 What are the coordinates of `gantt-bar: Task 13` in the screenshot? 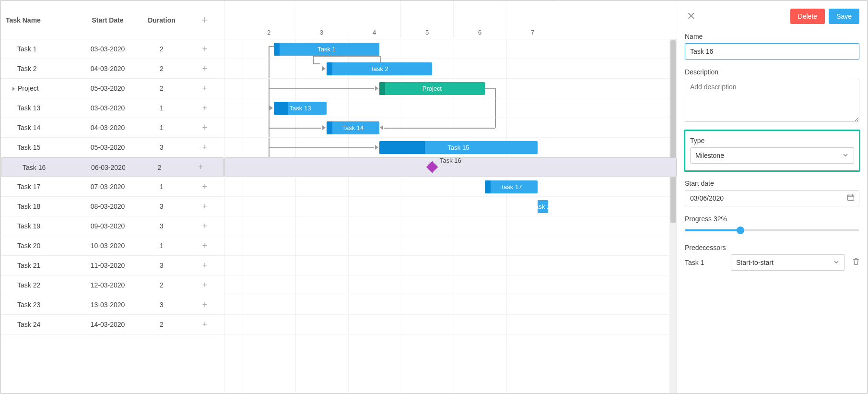 It's located at (300, 108).